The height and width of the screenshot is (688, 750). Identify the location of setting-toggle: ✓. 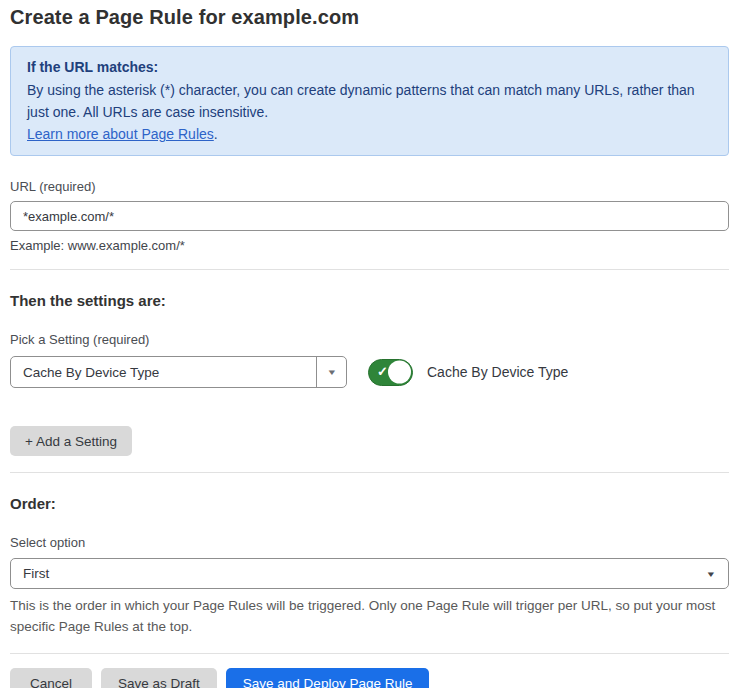
(390, 372).